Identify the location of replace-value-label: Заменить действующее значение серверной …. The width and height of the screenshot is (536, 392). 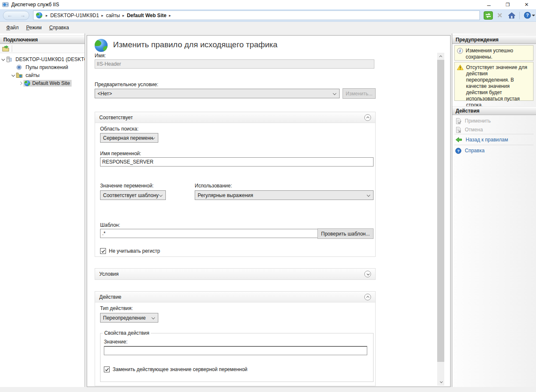
(180, 369).